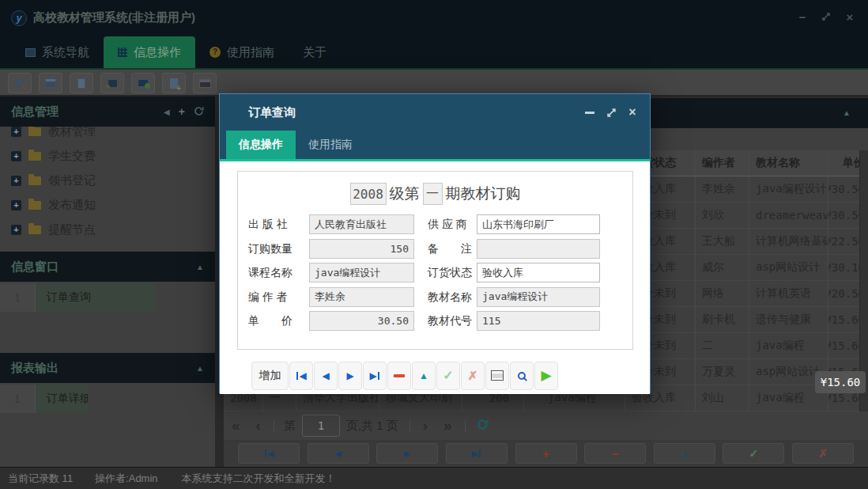 The image size is (868, 489). I want to click on tree-item-教材管理: +教材管理, so click(108, 135).